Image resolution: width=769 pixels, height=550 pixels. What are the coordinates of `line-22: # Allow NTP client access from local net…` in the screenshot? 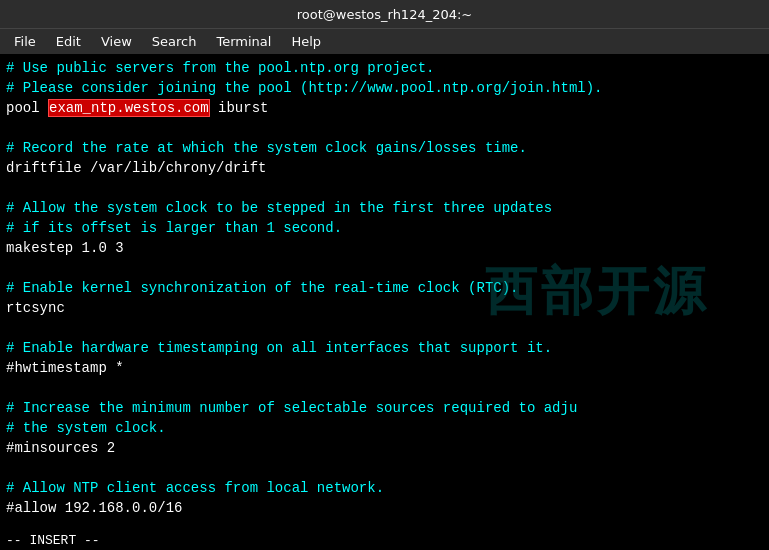 It's located at (384, 488).